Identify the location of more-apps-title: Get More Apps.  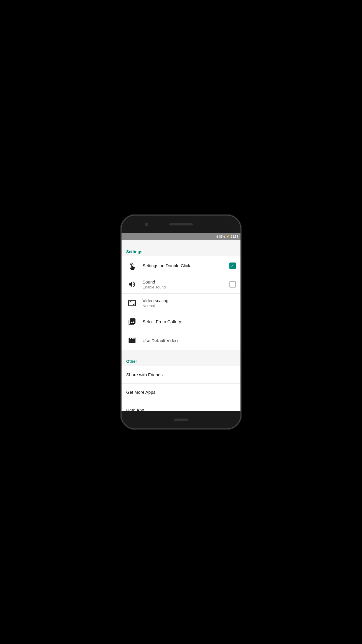
(141, 392).